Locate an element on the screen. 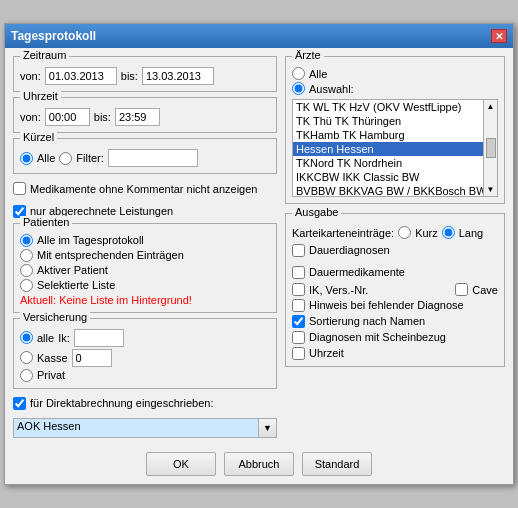 The height and width of the screenshot is (508, 518). karteikarten-lang-label: Lang is located at coordinates (471, 233).